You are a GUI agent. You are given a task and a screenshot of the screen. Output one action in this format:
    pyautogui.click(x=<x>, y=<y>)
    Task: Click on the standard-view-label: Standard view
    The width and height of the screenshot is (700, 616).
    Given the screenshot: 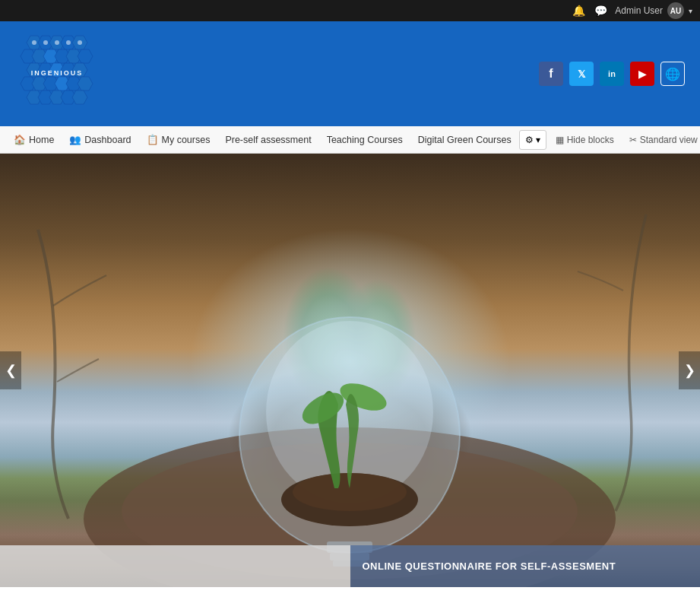 What is the action you would take?
    pyautogui.click(x=669, y=140)
    